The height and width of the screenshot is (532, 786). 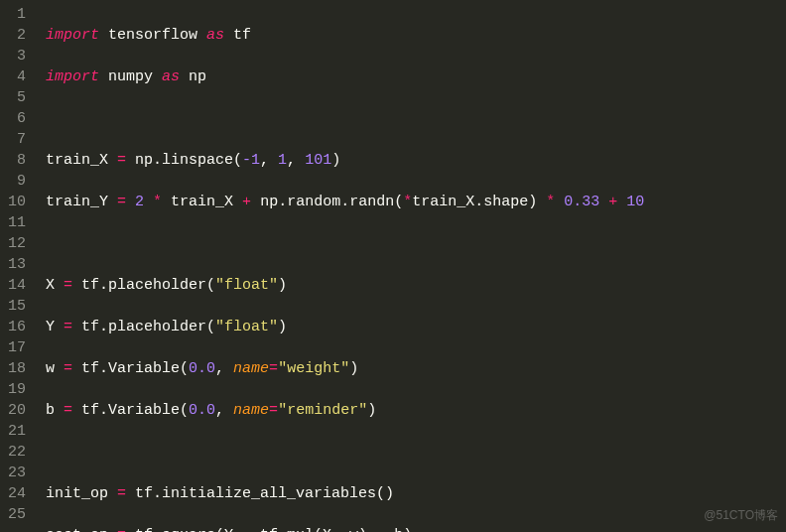 What do you see at coordinates (16, 139) in the screenshot?
I see `line-number: 7` at bounding box center [16, 139].